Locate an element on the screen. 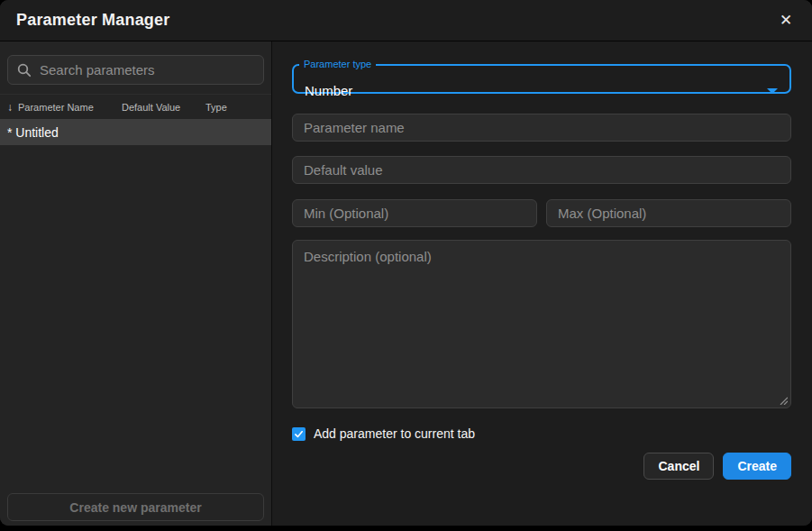 The height and width of the screenshot is (531, 812). default-value-field is located at coordinates (542, 169).